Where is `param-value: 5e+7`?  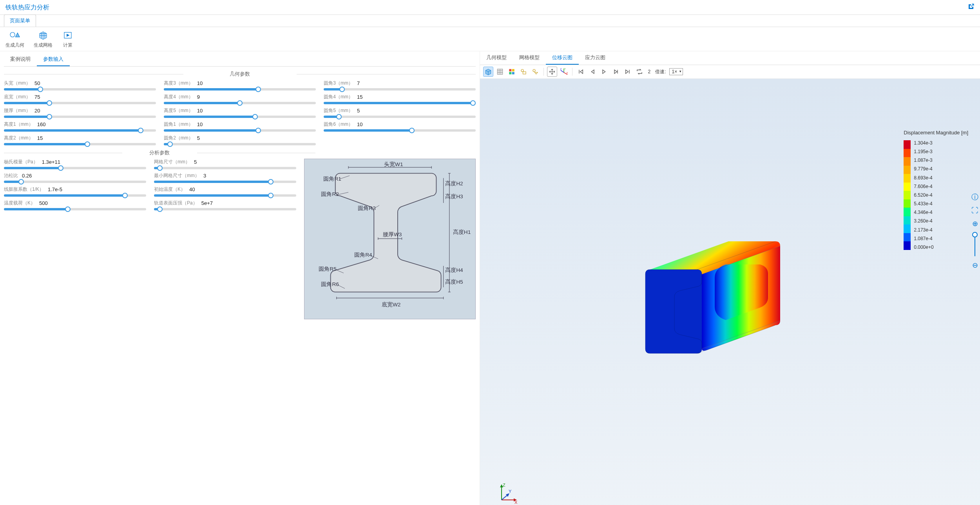 param-value: 5e+7 is located at coordinates (207, 203).